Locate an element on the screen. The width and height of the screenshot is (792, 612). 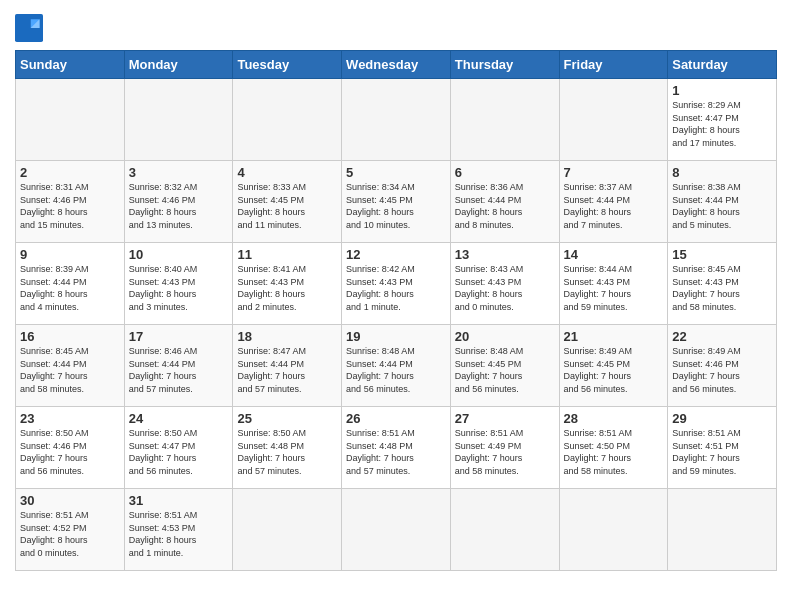
calendar-cell: 3Sunrise: 8:32 AM Sunset: 4:46 PM Daylig… is located at coordinates (178, 202).